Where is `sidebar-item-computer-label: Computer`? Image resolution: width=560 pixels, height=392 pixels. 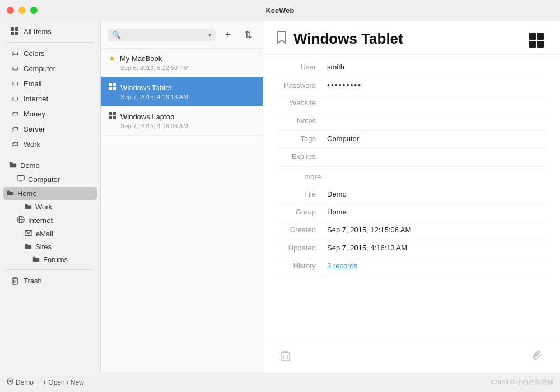 sidebar-item-computer-label: Computer is located at coordinates (39, 68).